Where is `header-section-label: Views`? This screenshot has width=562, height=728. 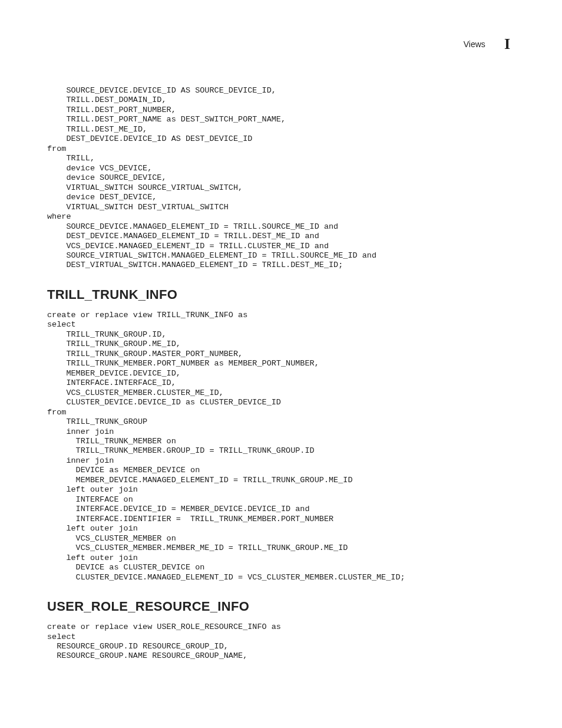
header-section-label: Views is located at coordinates (475, 44).